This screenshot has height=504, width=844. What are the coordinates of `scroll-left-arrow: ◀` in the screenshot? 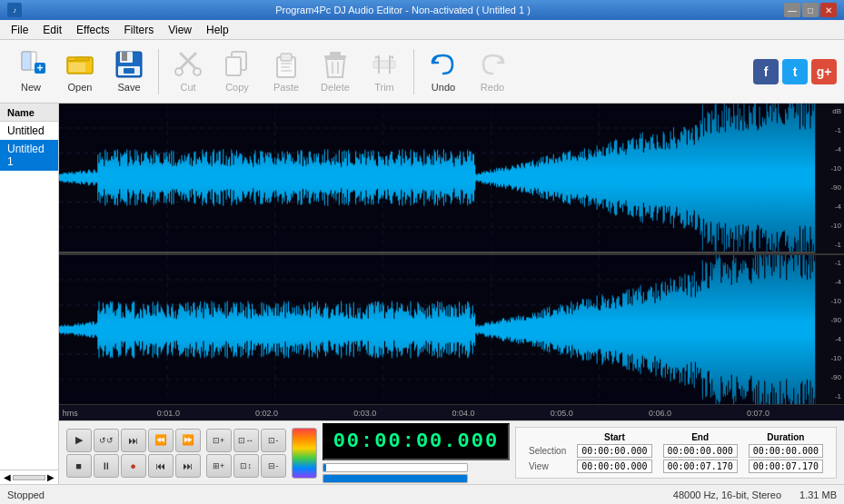 It's located at (7, 478).